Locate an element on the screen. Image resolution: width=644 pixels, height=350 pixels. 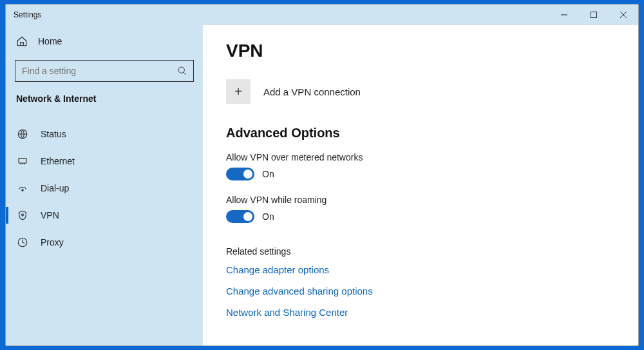
home-nav: Home is located at coordinates (104, 41).